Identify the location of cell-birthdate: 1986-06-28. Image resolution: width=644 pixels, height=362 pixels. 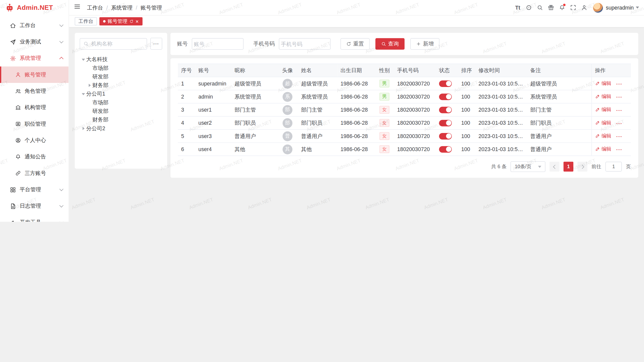
(356, 149).